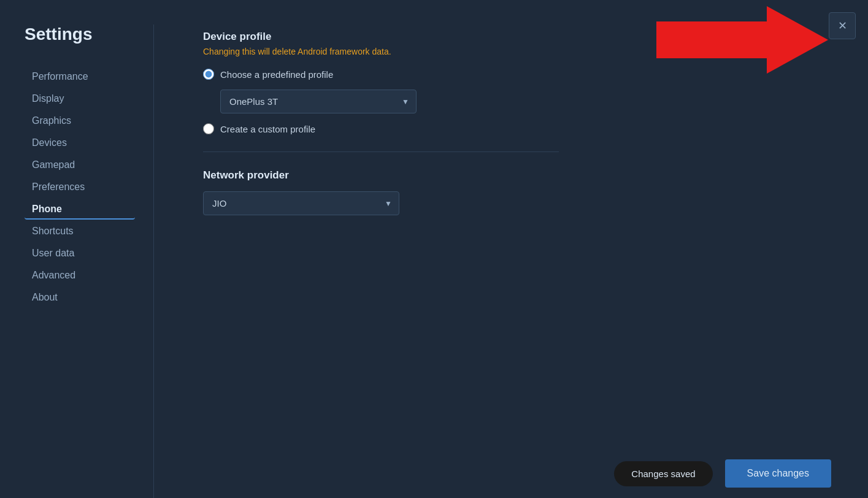 The height and width of the screenshot is (498, 868). What do you see at coordinates (434, 473) in the screenshot?
I see `bottom-bar: Changes saved Save changes` at bounding box center [434, 473].